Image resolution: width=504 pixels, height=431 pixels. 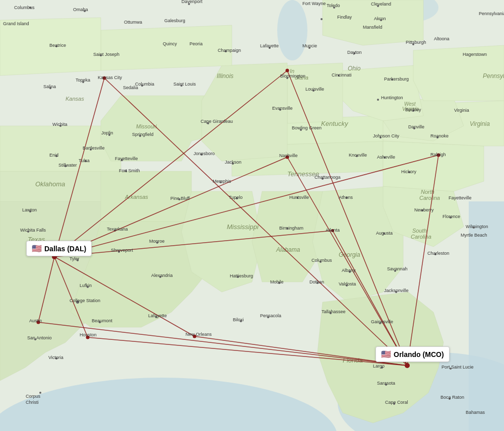 What do you see at coordinates (384, 233) in the screenshot?
I see `svg-text: Augusta` at bounding box center [384, 233].